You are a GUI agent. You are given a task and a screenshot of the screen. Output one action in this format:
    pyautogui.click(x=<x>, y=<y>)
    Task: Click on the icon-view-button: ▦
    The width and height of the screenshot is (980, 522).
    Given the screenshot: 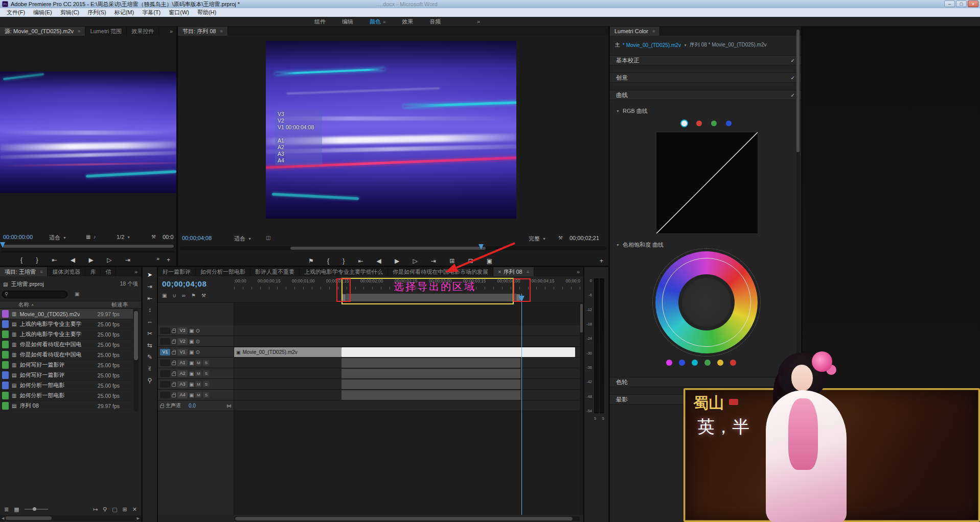 What is the action you would take?
    pyautogui.click(x=16, y=510)
    